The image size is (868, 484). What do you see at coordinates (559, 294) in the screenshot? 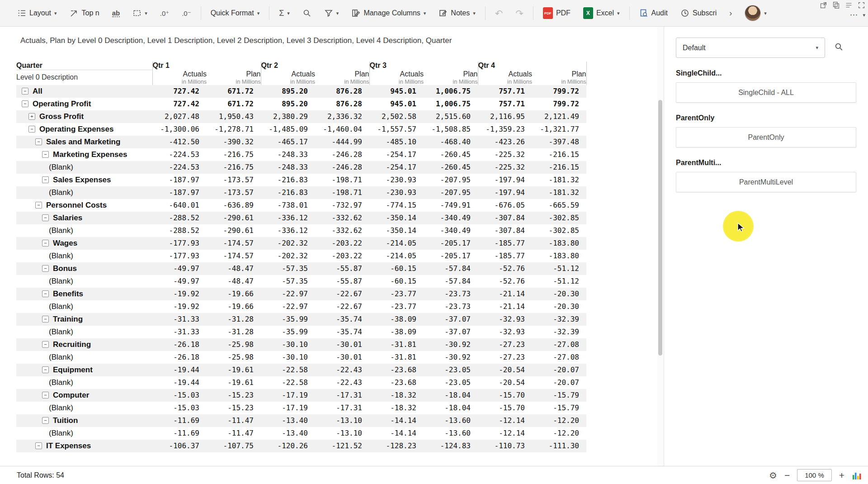
I see `value-cell: -20.30` at bounding box center [559, 294].